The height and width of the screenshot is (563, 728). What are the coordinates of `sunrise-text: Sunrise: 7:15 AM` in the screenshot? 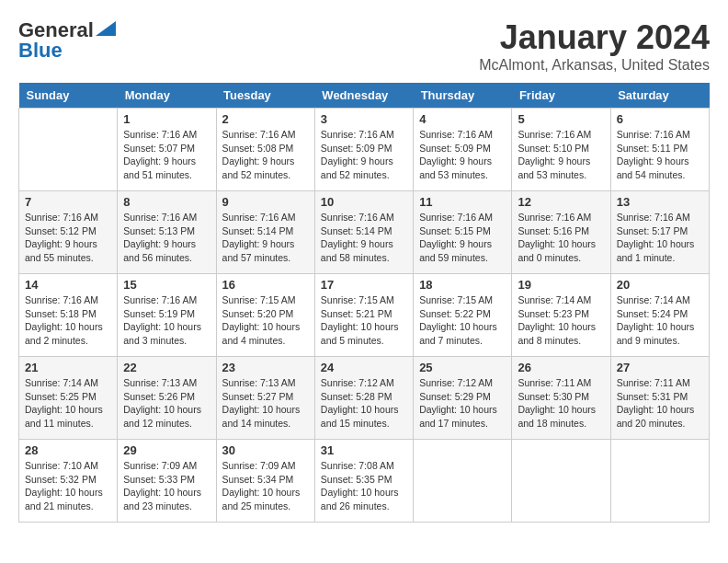 It's located at (358, 300).